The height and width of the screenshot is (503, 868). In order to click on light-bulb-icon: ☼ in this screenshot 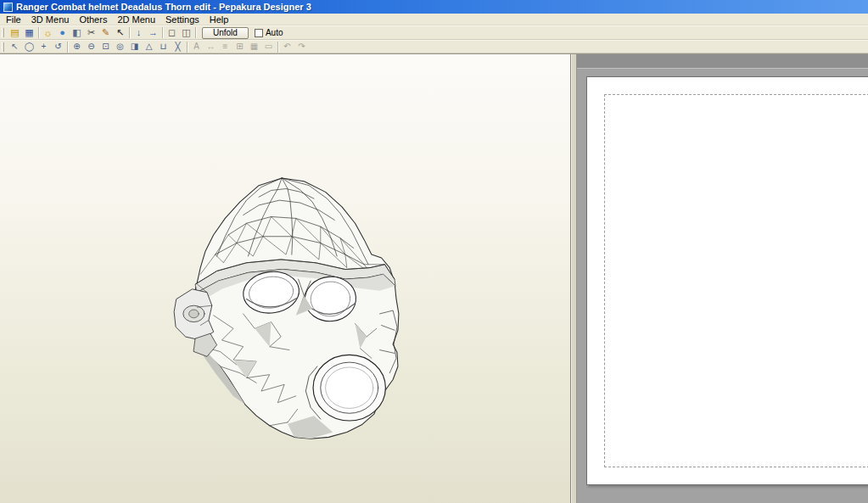, I will do `click(48, 32)`.